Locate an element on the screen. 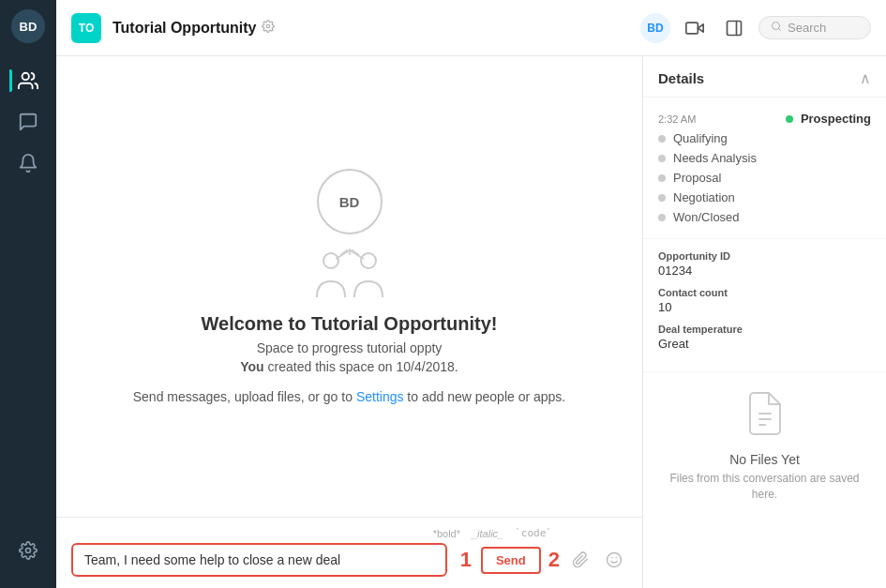  chat-input-area: *bold* _italic_ `code` 1 Send 2 is located at coordinates (349, 552).